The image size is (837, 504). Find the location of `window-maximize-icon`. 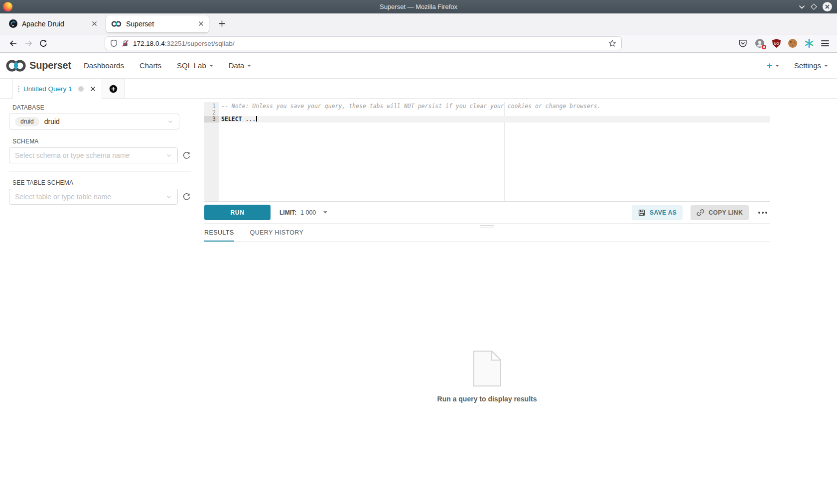

window-maximize-icon is located at coordinates (814, 7).